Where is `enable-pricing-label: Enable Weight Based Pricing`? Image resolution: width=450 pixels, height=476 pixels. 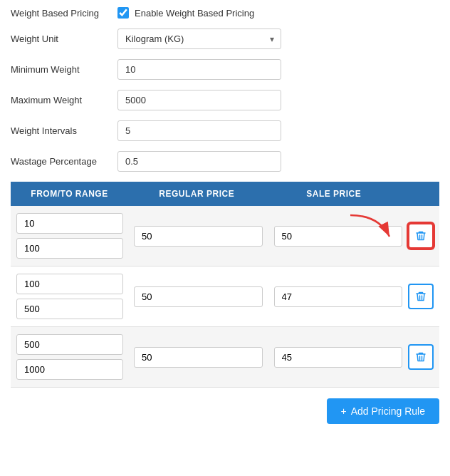
enable-pricing-label: Enable Weight Based Pricing is located at coordinates (194, 13).